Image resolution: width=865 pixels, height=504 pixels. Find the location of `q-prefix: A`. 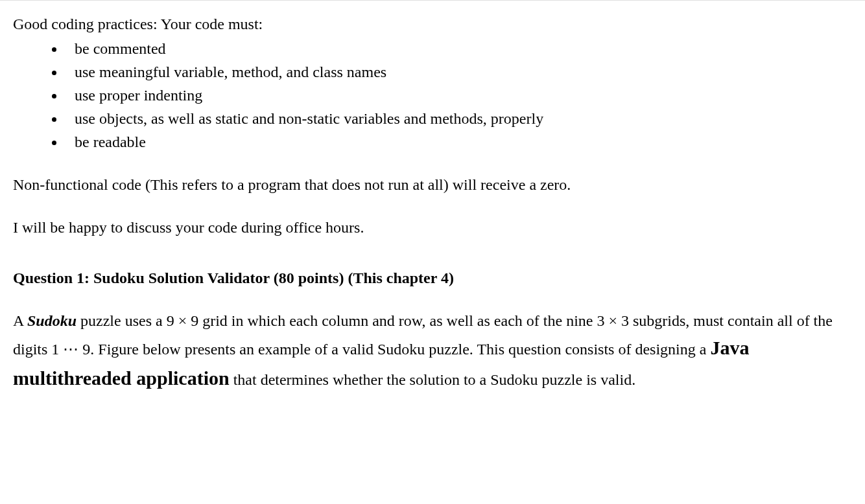

q-prefix: A is located at coordinates (20, 321).